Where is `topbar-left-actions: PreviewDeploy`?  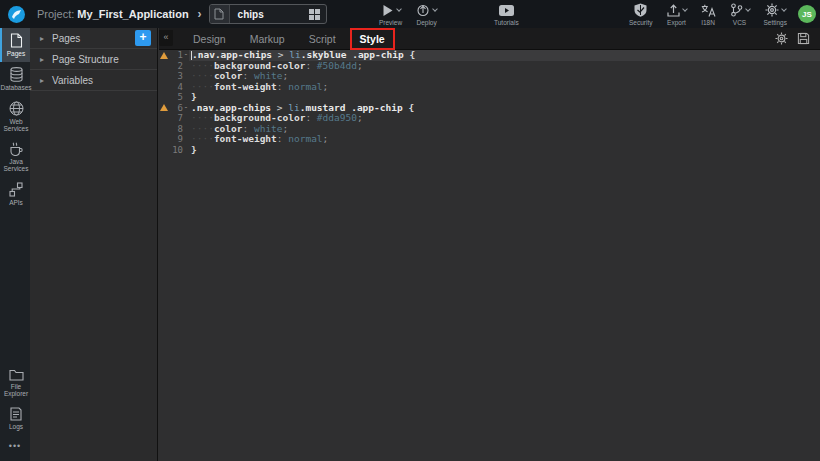 topbar-left-actions: PreviewDeploy is located at coordinates (408, 14).